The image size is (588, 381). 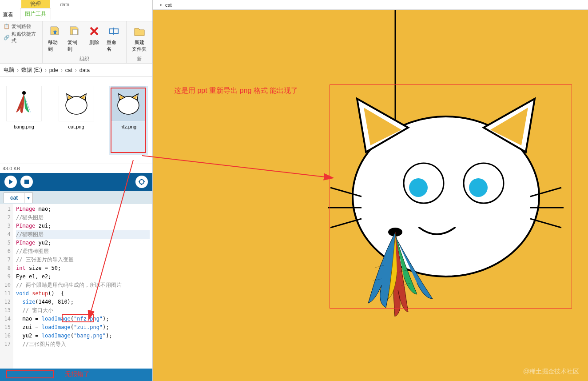 I want to click on copy-path-button: 📋 复制路径, so click(x=21, y=27).